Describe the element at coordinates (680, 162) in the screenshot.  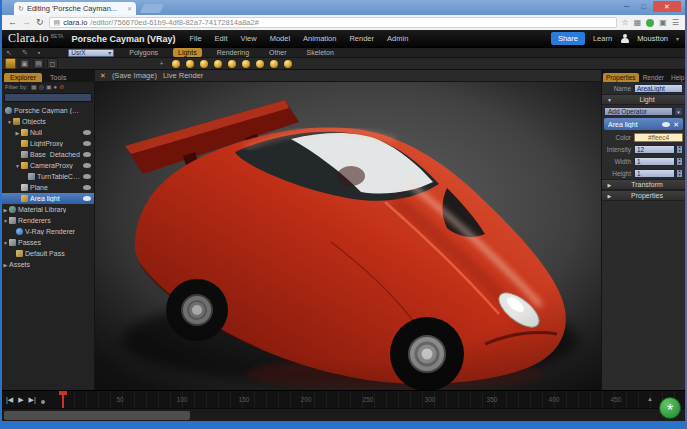
I see `width-stepper: ▴▾` at that location.